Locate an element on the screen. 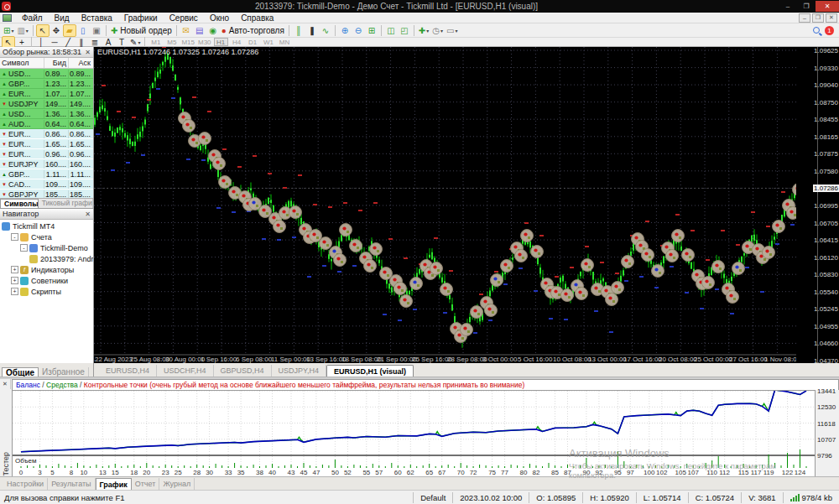 This screenshot has width=839, height=504. menu-вставка: Вставка is located at coordinates (97, 18).